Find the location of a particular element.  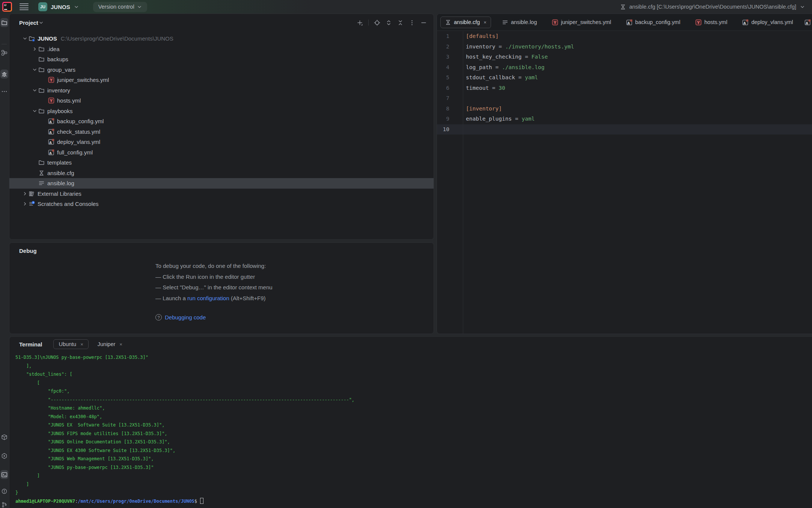

more-horizontal-icon is located at coordinates (5, 91).